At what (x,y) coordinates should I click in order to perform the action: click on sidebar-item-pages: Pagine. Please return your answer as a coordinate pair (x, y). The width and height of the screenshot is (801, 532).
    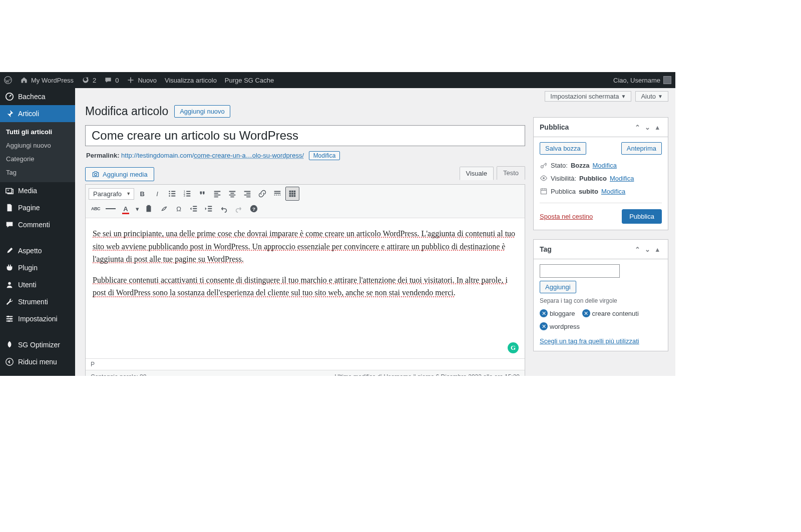
    Looking at the image, I should click on (38, 208).